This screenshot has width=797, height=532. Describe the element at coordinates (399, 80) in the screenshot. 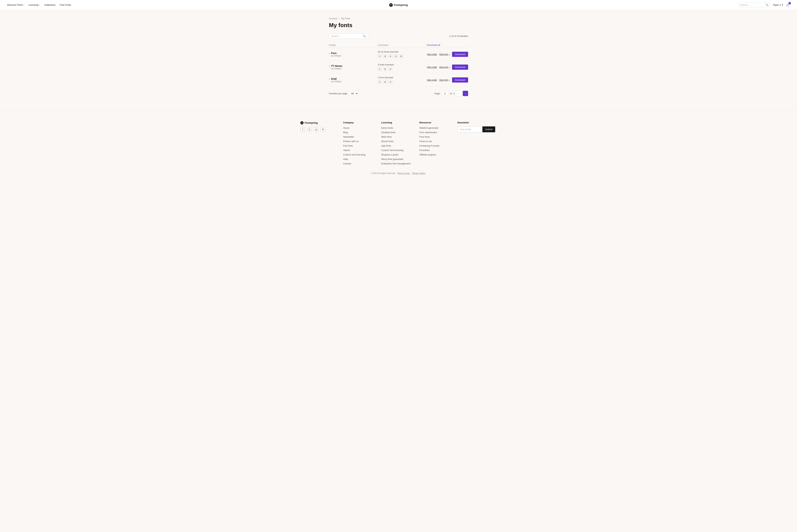

I see `table-row: ▾ Arial by Hoftype 1 fons licensed ⊡ ⊞ ⊕` at that location.